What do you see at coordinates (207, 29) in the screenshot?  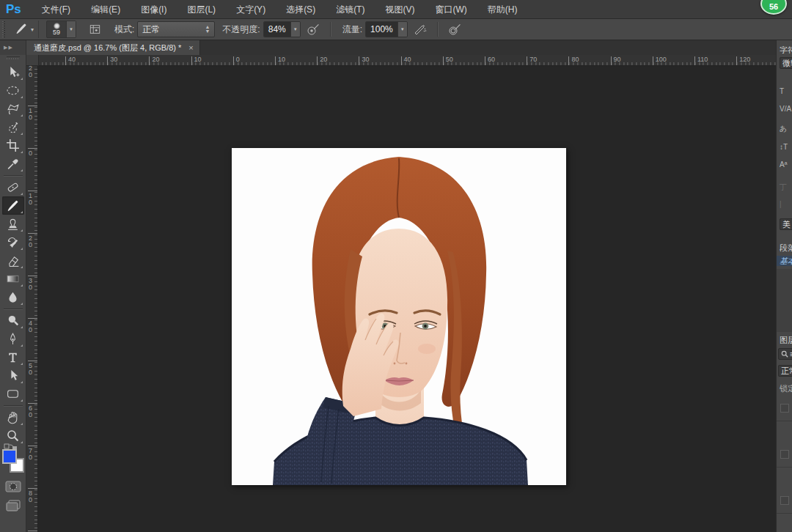 I see `updown-arrows-icon: ▲▼` at bounding box center [207, 29].